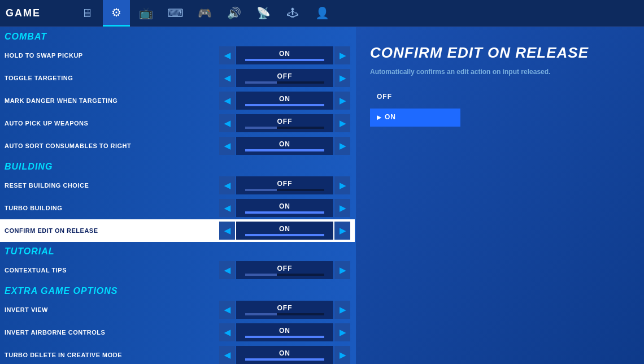 The image size is (644, 364). I want to click on section-combat: COMBAT, so click(177, 36).